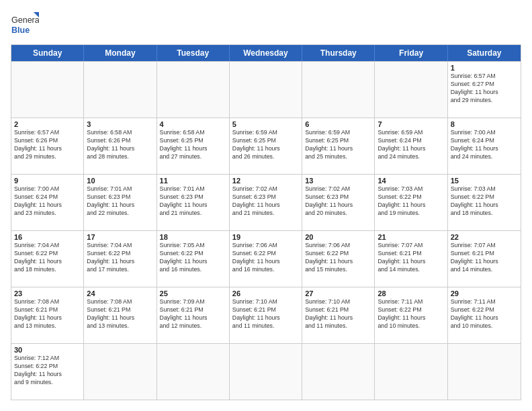  I want to click on day-number: 24, so click(120, 293).